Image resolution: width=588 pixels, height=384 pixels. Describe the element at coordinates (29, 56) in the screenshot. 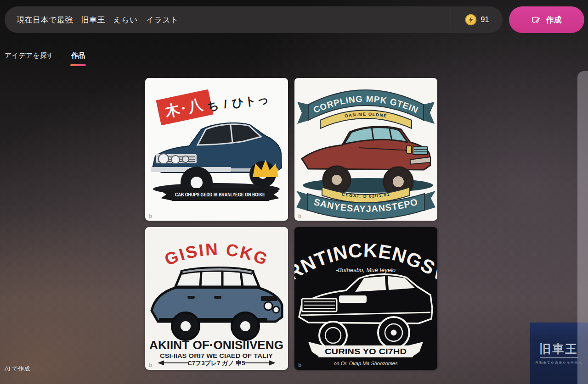

I see `tab-explore-label: アイデアを探す` at that location.